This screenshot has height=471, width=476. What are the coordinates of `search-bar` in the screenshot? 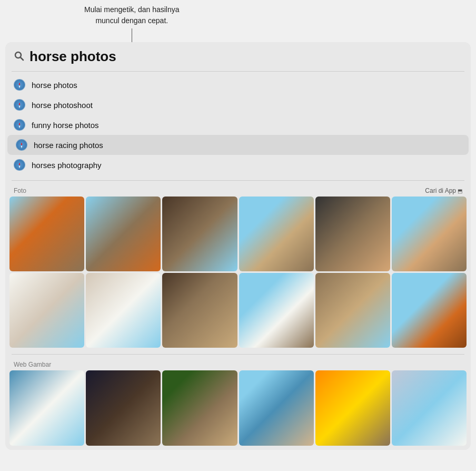 It's located at (238, 57).